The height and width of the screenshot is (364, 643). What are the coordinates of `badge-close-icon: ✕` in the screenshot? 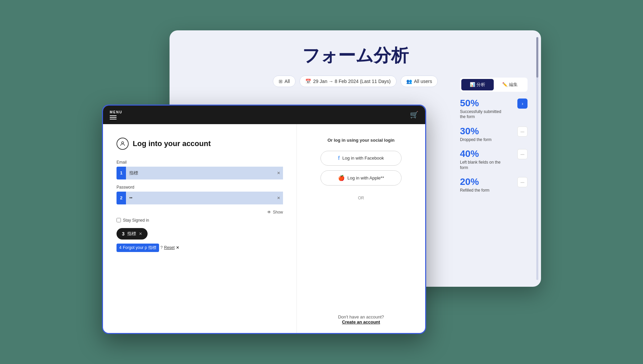 It's located at (140, 234).